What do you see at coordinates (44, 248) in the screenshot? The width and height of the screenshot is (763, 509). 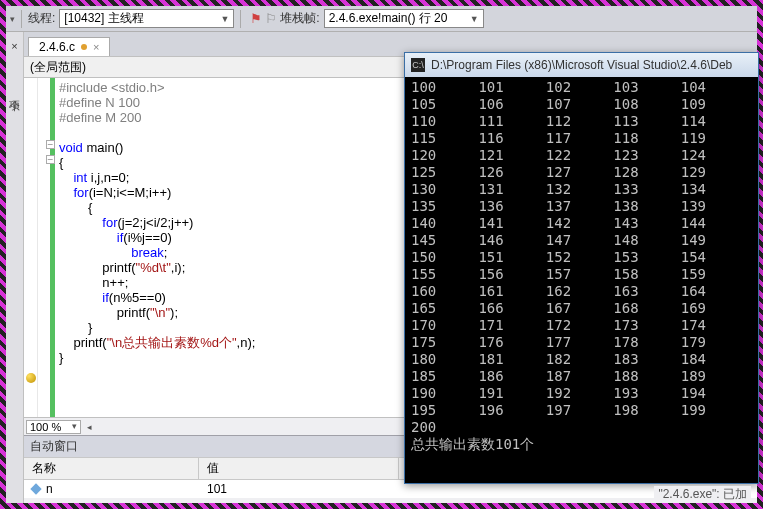 I see `outline-column: − −` at bounding box center [44, 248].